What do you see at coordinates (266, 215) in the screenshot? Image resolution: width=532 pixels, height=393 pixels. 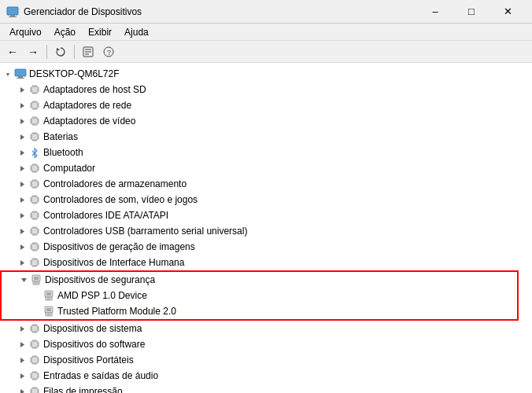 I see `tree-item-ctrl-ide: Controladores IDE ATA/ATAPI` at bounding box center [266, 215].